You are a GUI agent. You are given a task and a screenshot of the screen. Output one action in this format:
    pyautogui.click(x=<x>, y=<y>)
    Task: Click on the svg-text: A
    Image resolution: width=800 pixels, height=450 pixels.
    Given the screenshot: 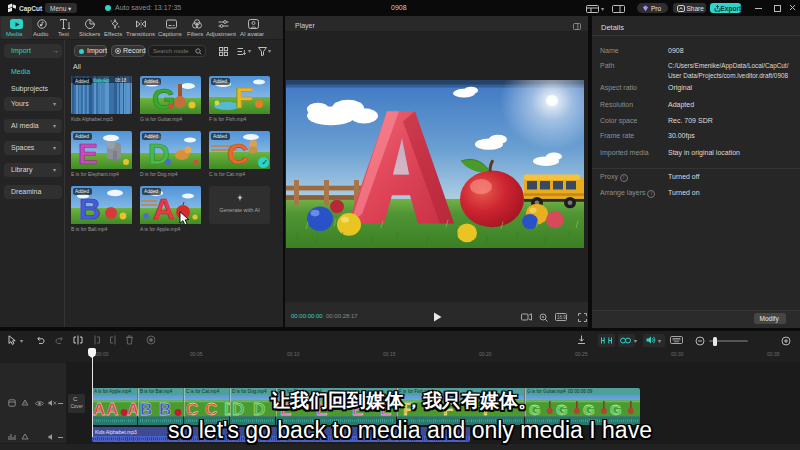 What is the action you would take?
    pyautogui.click(x=164, y=208)
    